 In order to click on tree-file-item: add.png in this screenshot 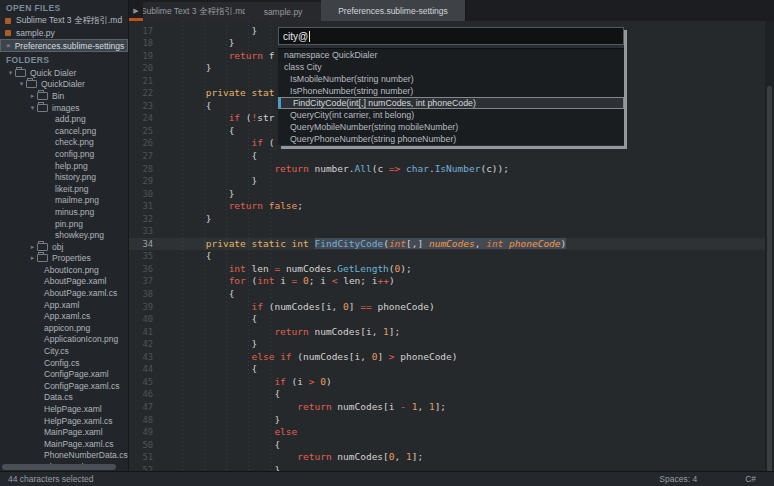, I will do `click(64, 119)`.